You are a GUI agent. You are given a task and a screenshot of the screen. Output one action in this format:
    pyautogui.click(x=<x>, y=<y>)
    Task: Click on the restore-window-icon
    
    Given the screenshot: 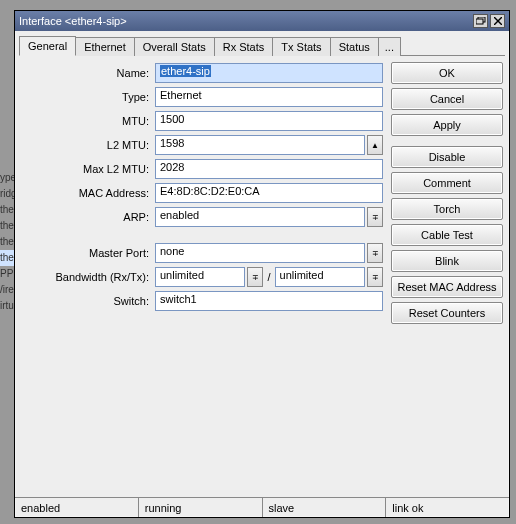 What is the action you would take?
    pyautogui.click(x=480, y=21)
    